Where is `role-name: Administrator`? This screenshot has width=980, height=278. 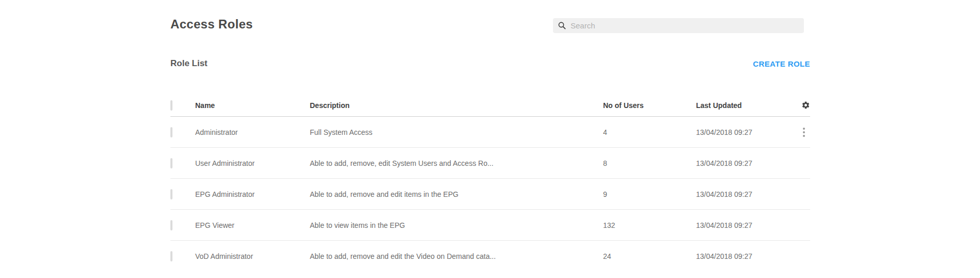
role-name: Administrator is located at coordinates (252, 132).